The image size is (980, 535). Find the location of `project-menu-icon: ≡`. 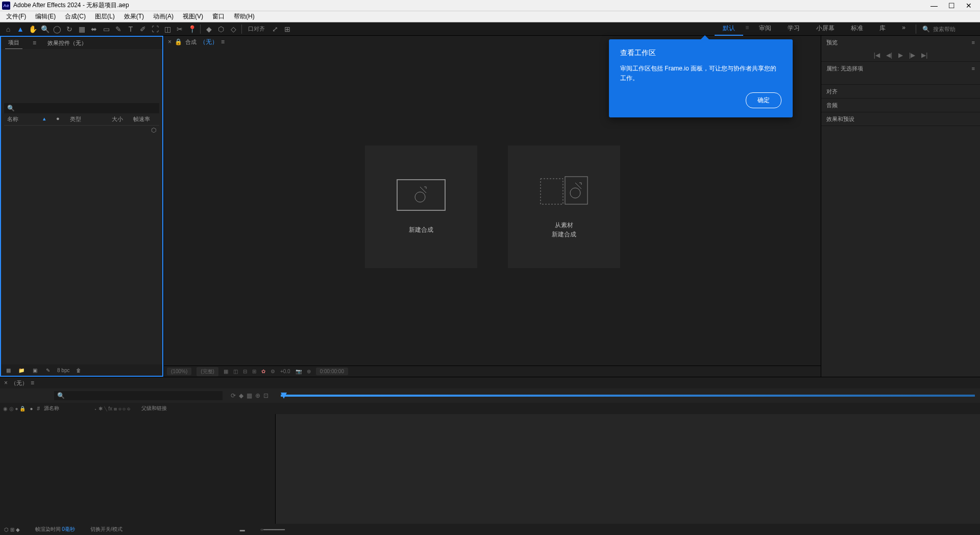

project-menu-icon: ≡ is located at coordinates (35, 43).